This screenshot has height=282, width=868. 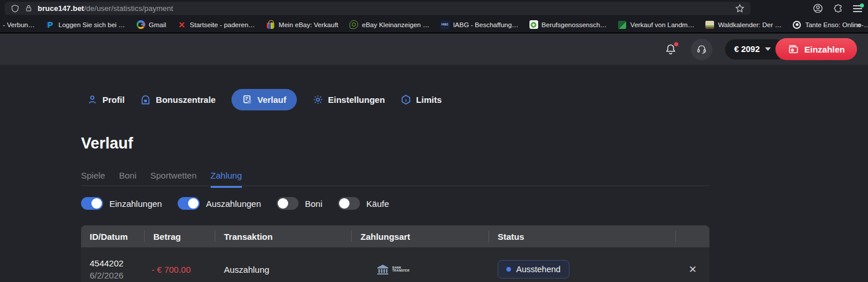 What do you see at coordinates (300, 203) in the screenshot?
I see `filter-boni: Boni` at bounding box center [300, 203].